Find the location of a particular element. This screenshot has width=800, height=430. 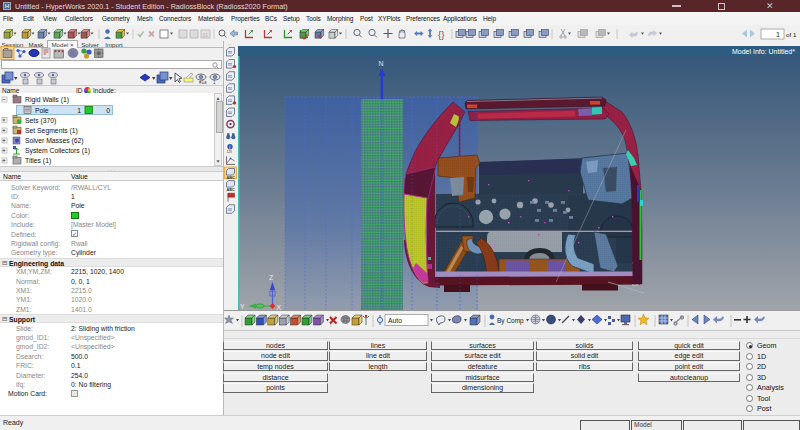

svg-text: Pole is located at coordinates (42, 110).